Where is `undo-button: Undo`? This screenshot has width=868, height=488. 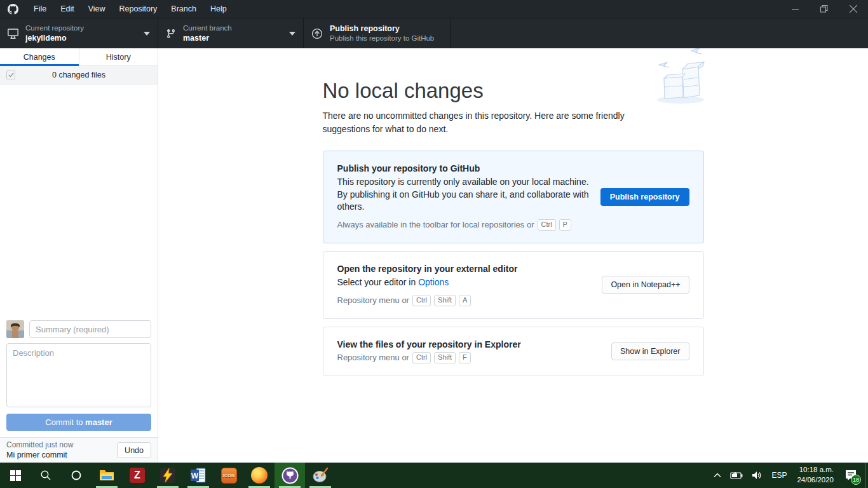
undo-button: Undo is located at coordinates (134, 450).